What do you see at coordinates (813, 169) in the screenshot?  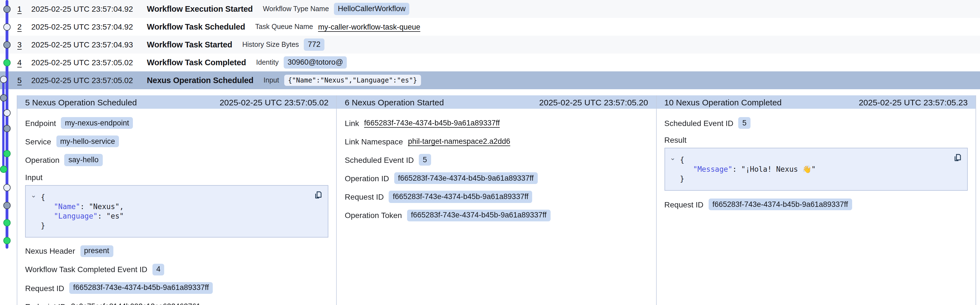 I see `json-line: "Message": "¡Hola! Nexus 👋"` at bounding box center [813, 169].